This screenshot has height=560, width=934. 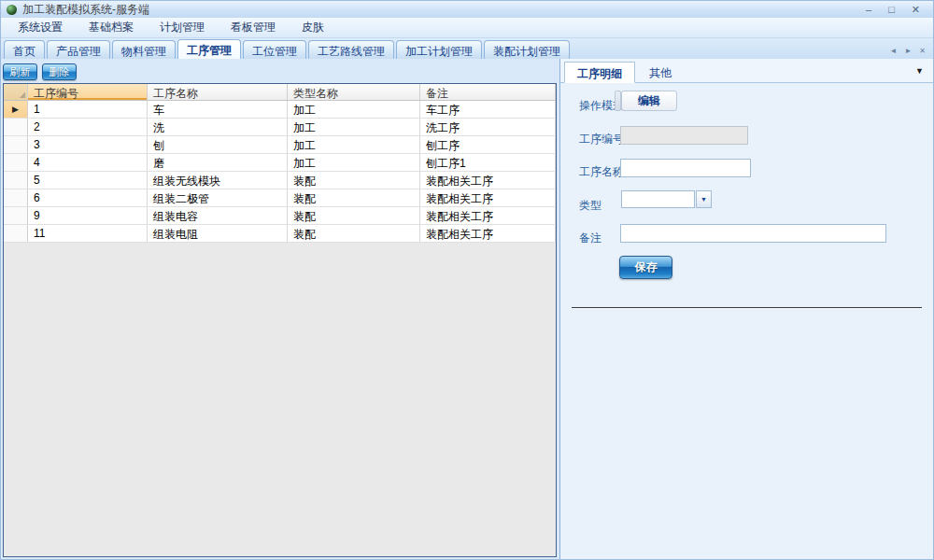 I want to click on tab-product-management: 产品管理, so click(x=78, y=49).